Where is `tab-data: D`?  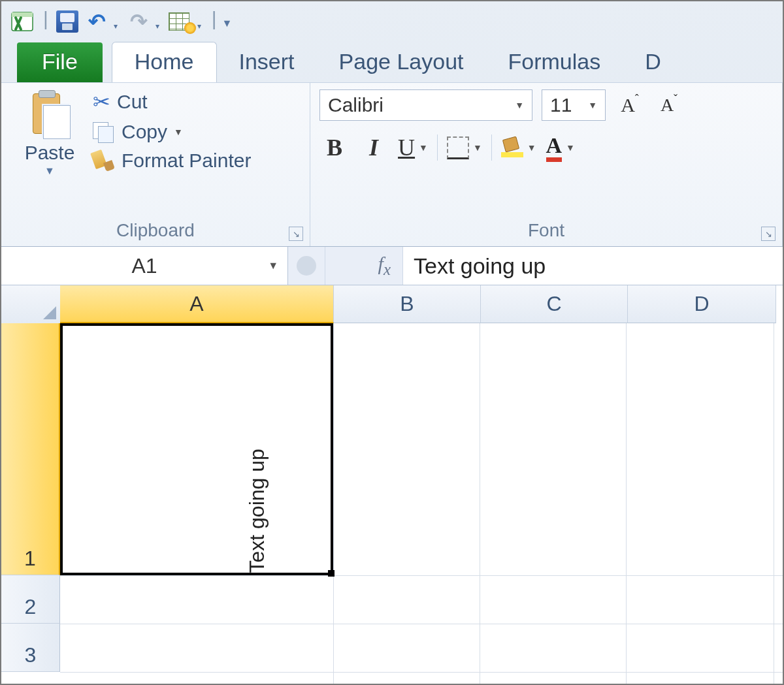 tab-data: D is located at coordinates (653, 63).